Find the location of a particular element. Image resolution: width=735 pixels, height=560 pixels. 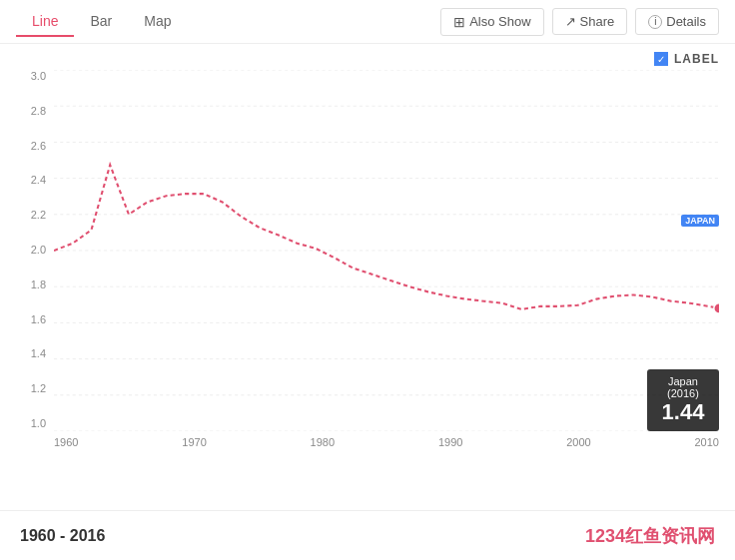

x-label-2010: 2010 is located at coordinates (706, 442).